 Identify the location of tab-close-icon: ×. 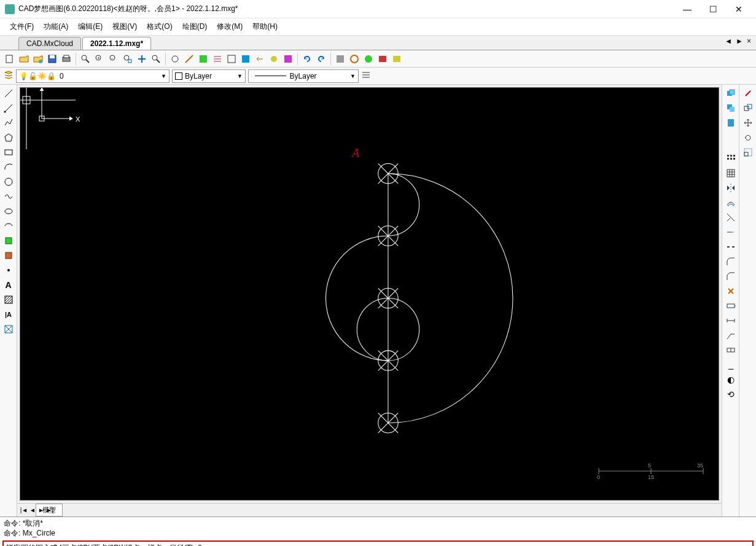
(749, 41).